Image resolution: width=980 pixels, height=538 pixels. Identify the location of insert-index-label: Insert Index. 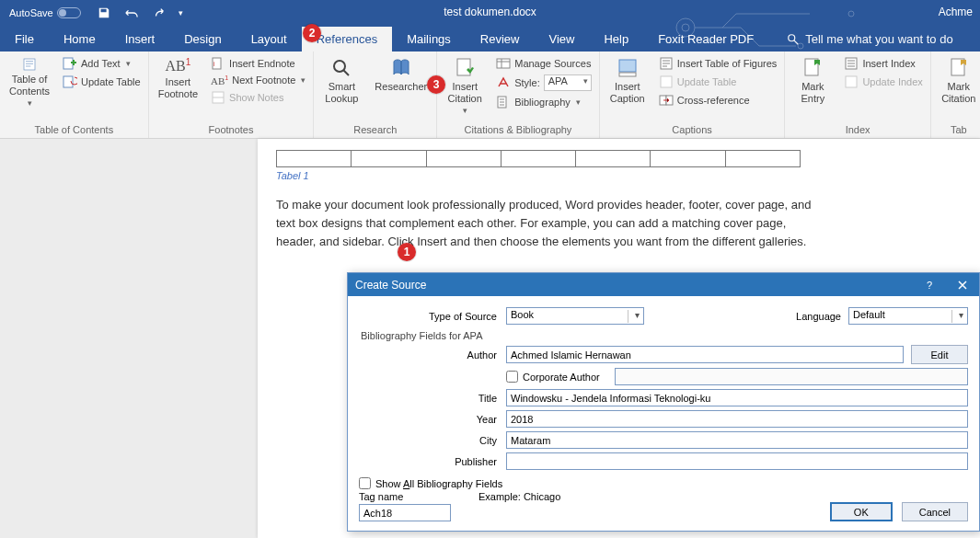
(889, 63).